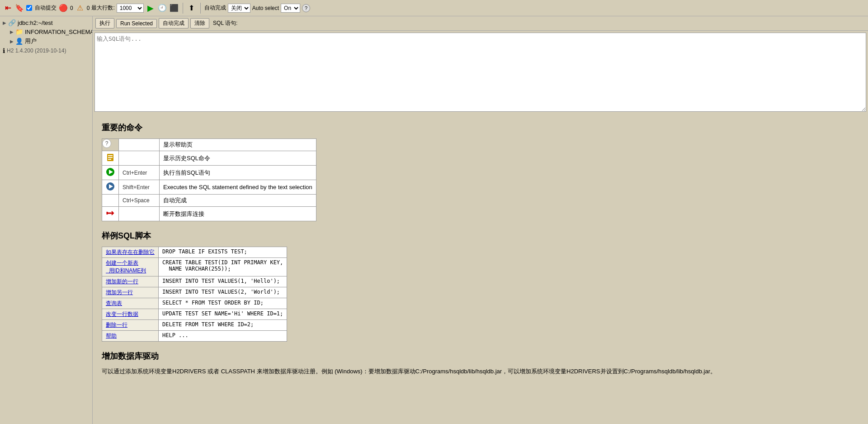 This screenshot has height=424, width=868. What do you see at coordinates (46, 41) in the screenshot?
I see `sidebar-item-user: ▶ 👤 用户` at bounding box center [46, 41].